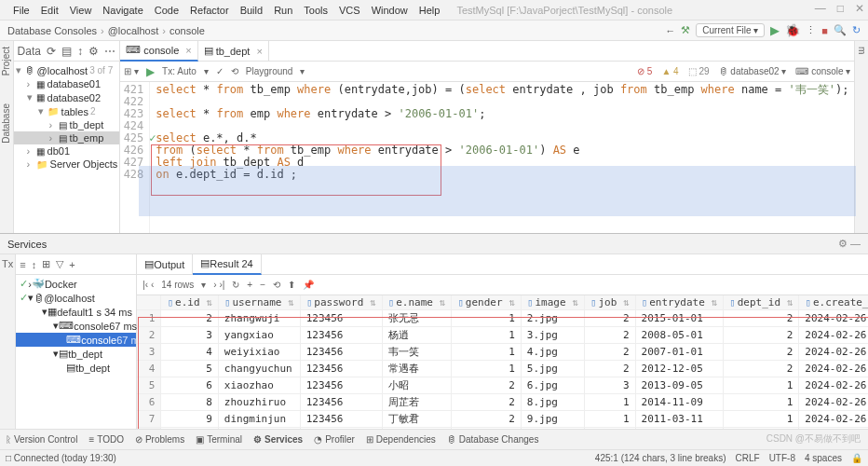  Describe the element at coordinates (179, 71) in the screenshot. I see `tx-mode: Tx: Auto` at that location.